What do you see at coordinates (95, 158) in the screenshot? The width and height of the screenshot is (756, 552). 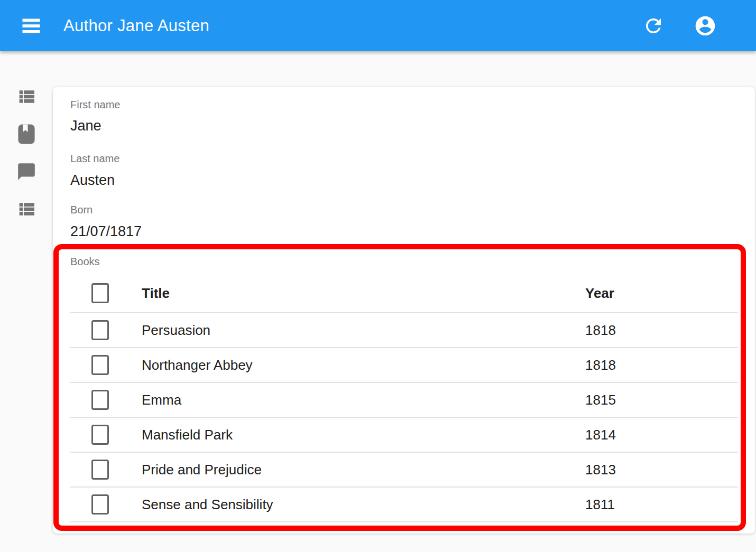 I see `field-label-last-name: Last name` at bounding box center [95, 158].